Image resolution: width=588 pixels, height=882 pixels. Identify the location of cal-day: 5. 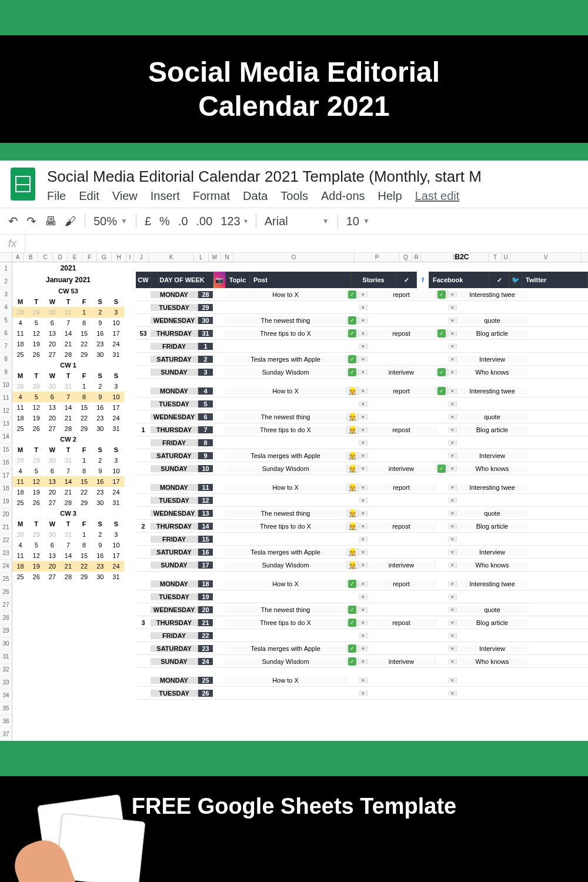
(36, 471).